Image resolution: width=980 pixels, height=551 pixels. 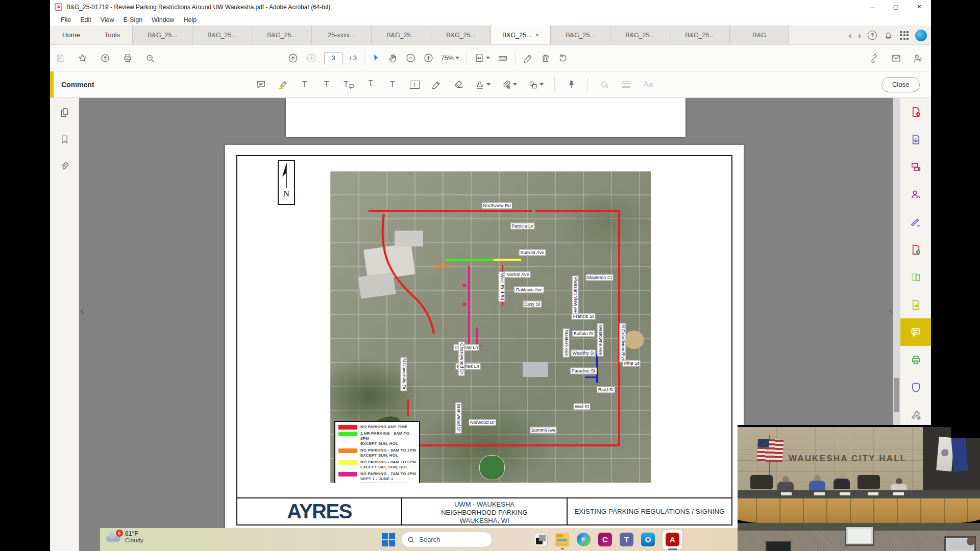 What do you see at coordinates (521, 35) in the screenshot?
I see `document-tab: B&G_25...×` at bounding box center [521, 35].